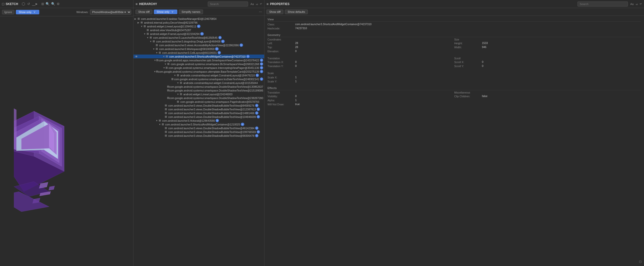 The height and width of the screenshot is (266, 644). Describe the element at coordinates (35, 4) in the screenshot. I see `nav-icon-3: ⎯⎯►` at that location.